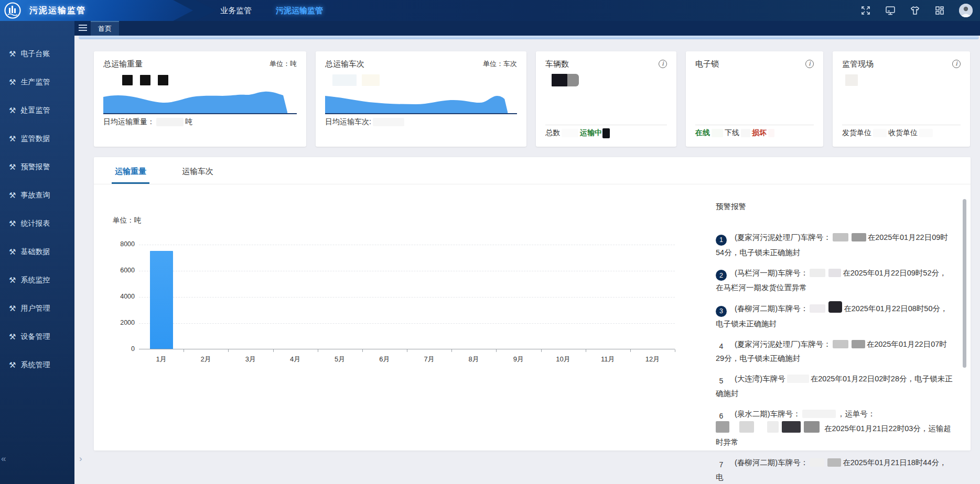 This screenshot has height=484, width=980. What do you see at coordinates (834, 470) in the screenshot?
I see `alert-item: 7(春柳河二期)车牌号：在2025年01月21日18时44分，电` at bounding box center [834, 470].